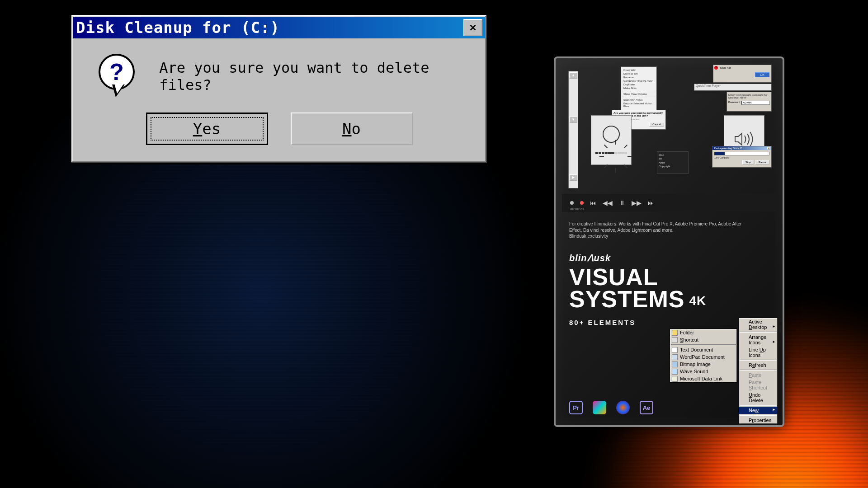 This screenshot has height=488, width=868. Describe the element at coordinates (758, 410) in the screenshot. I see `menu-item: New` at that location.